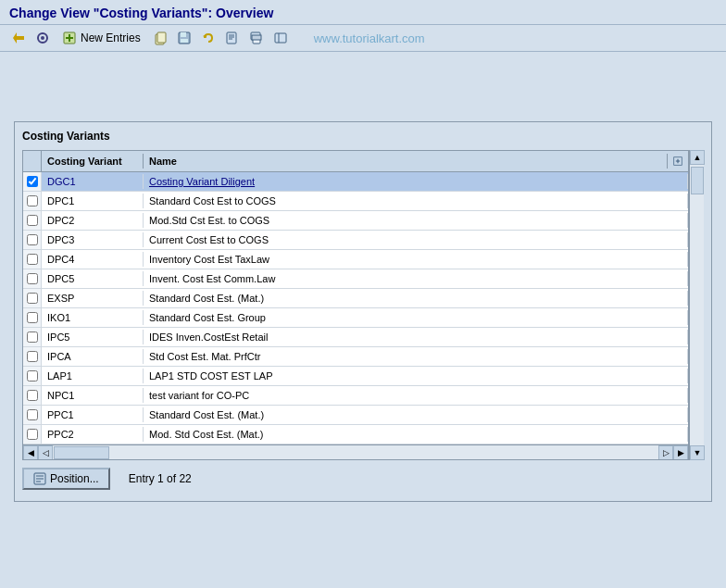 This screenshot has height=588, width=726. Describe the element at coordinates (356, 357) in the screenshot. I see `table-row: IPCAStd Cost Est. Mat. PrfCtr` at that location.